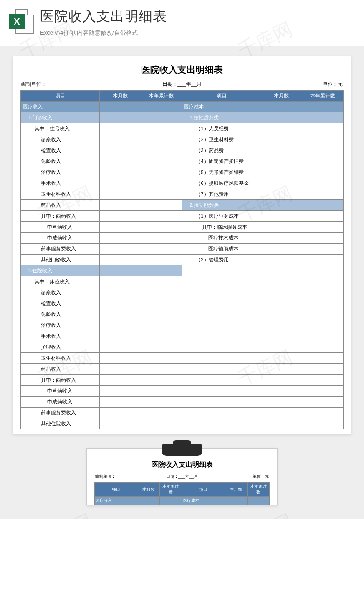 The image size is (364, 592). Describe the element at coordinates (182, 478) in the screenshot. I see `doc-meta-row-small: 编制单位： 日期：___年__月 单位：元` at that location.